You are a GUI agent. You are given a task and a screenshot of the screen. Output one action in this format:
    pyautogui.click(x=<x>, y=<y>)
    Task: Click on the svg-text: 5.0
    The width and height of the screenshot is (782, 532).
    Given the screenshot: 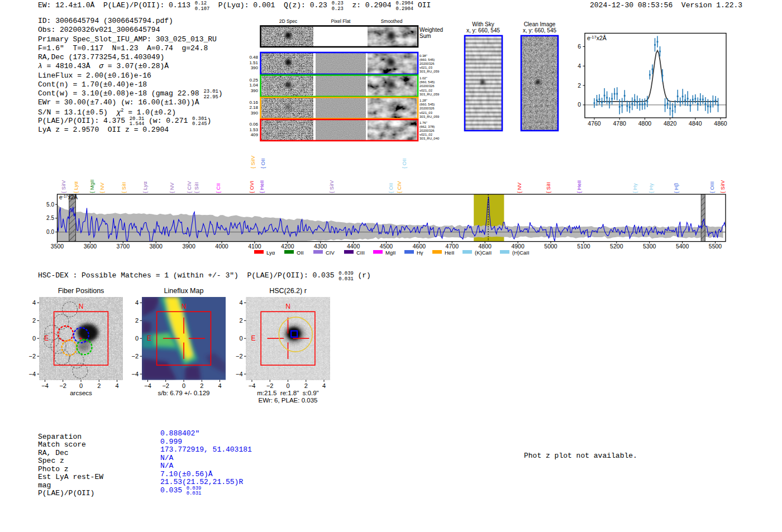 What is the action you would take?
    pyautogui.click(x=50, y=204)
    